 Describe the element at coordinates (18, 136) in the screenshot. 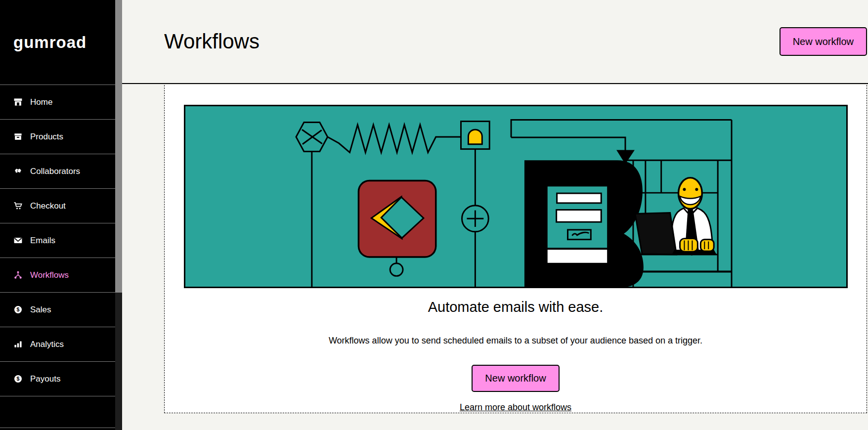

I see `archive-box-icon` at that location.